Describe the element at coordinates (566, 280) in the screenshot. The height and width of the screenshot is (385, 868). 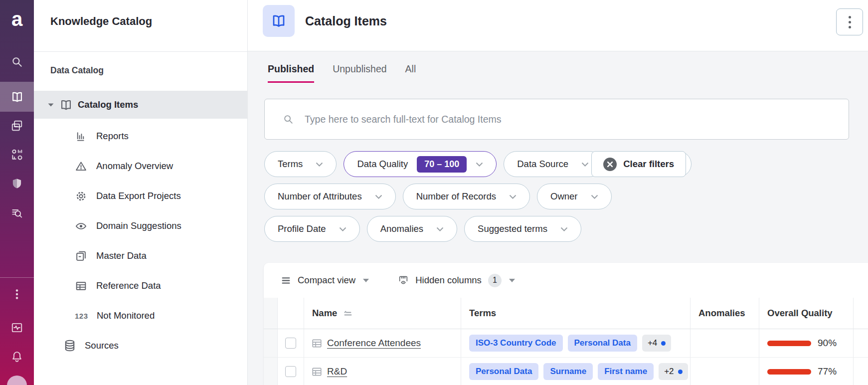
I see `table-toolbar: Compact view Hidden columns 1` at that location.